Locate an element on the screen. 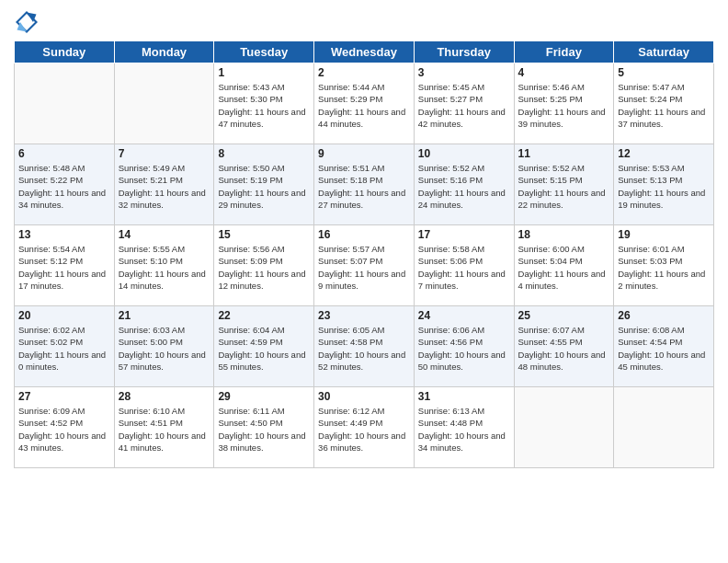 The height and width of the screenshot is (563, 728). calendar-cell: 5Sunrise: 5:47 AMSunset: 5:24 PMDaylight… is located at coordinates (664, 104).